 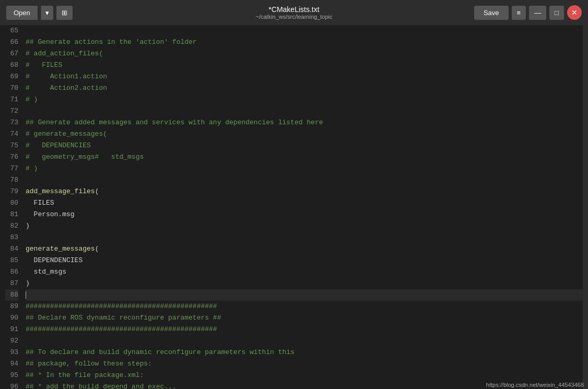 I want to click on edit-icon-button: ⊞, so click(x=65, y=13).